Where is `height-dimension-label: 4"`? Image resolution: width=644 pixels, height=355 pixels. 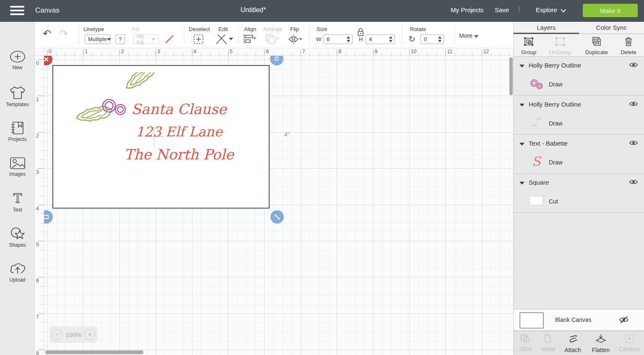
height-dimension-label: 4" is located at coordinates (287, 134).